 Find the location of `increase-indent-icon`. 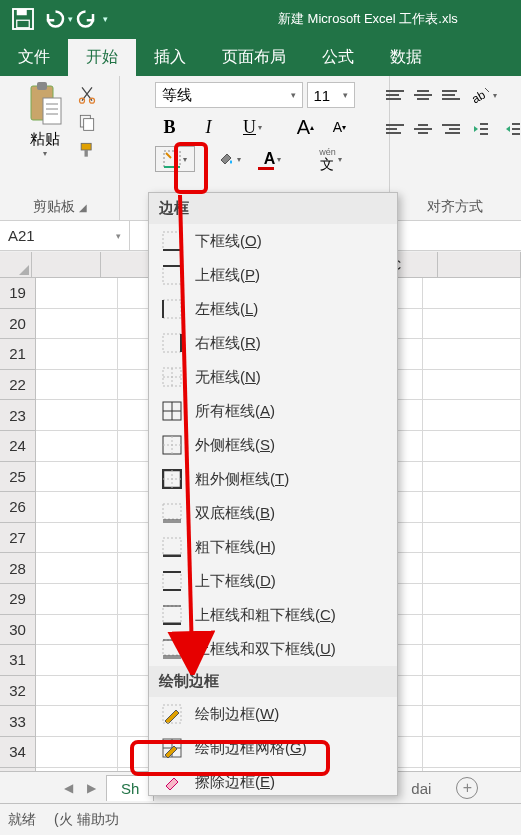

increase-indent-icon is located at coordinates (510, 129).